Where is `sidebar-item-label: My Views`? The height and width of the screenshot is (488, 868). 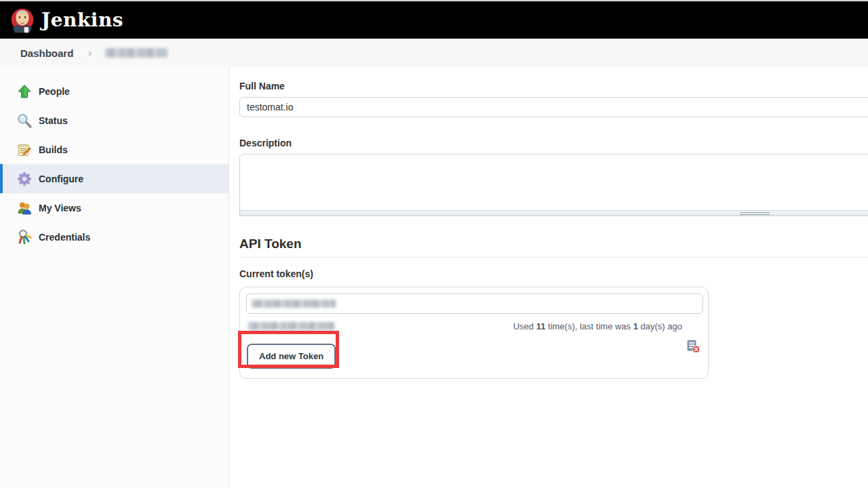
sidebar-item-label: My Views is located at coordinates (60, 208).